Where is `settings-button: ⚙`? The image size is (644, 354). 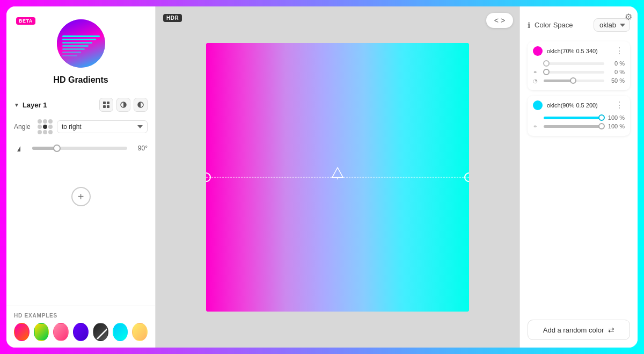
settings-button: ⚙ is located at coordinates (628, 17).